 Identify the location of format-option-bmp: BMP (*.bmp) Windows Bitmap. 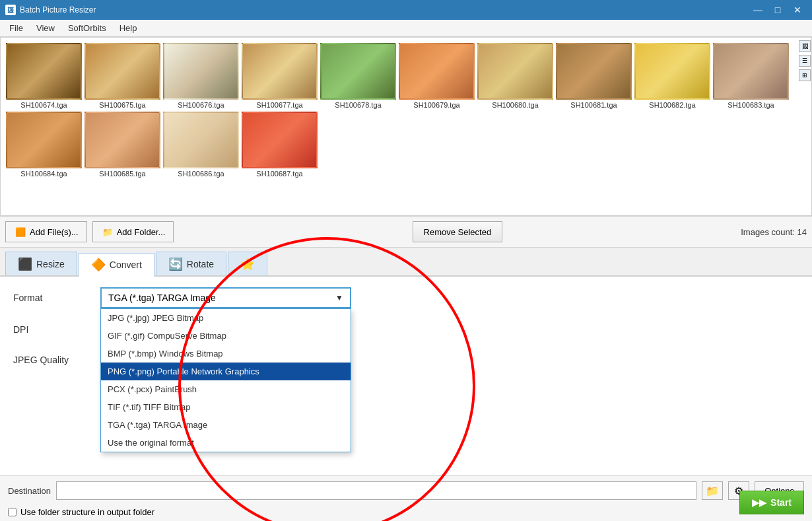
(226, 354).